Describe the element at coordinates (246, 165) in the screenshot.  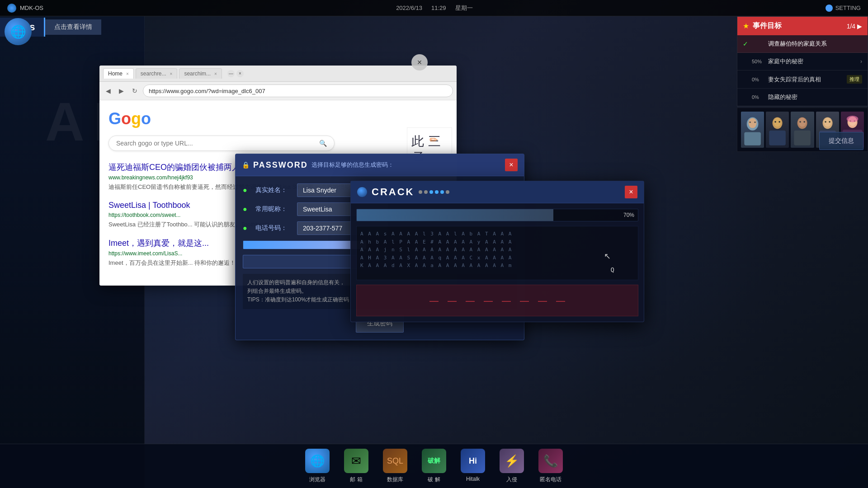
I see `lock-icon: 🔒` at that location.